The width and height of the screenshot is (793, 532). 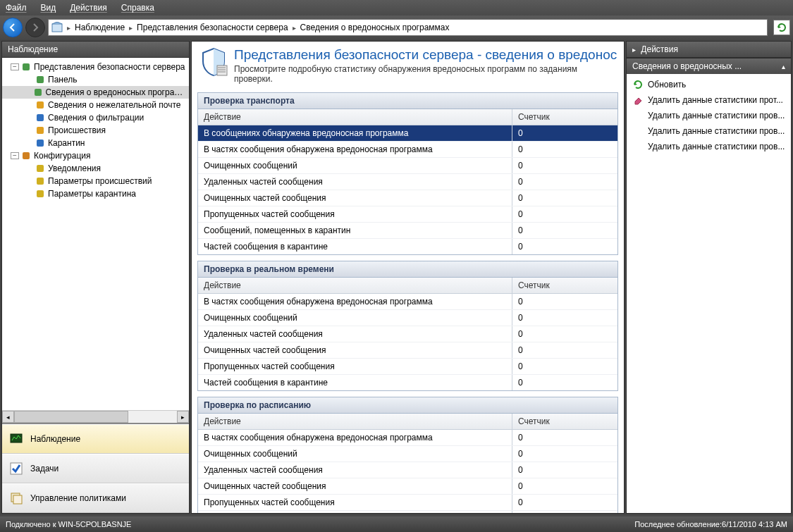 I want to click on page-subtitle: Просмотрите подробную статистику обнаруж…, so click(x=426, y=74).